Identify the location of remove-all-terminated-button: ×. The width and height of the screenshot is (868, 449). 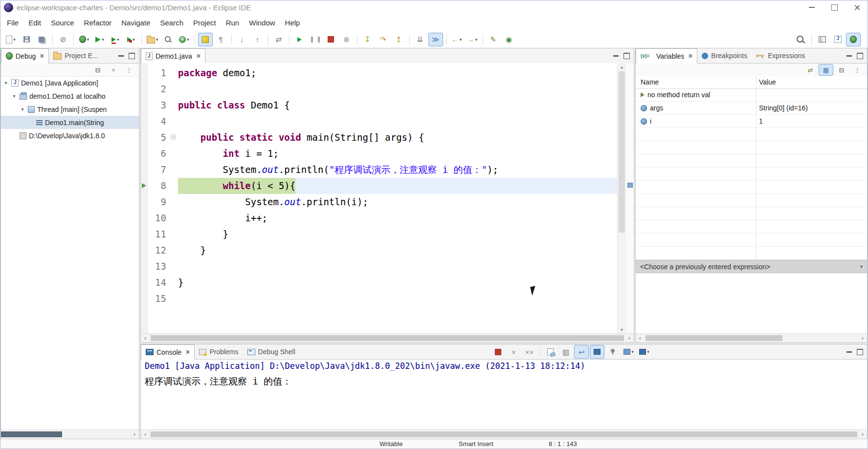
(113, 70).